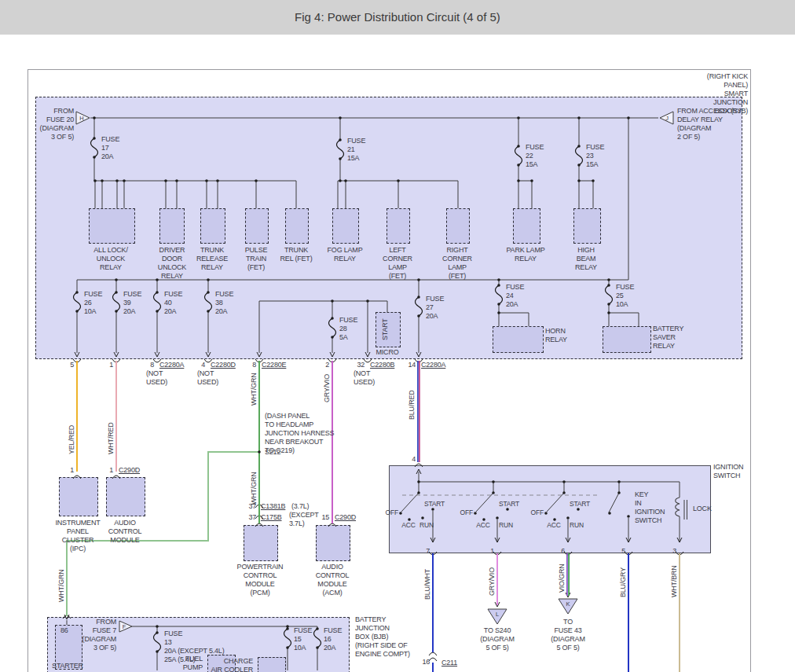 This screenshot has height=672, width=795. I want to click on fuse-23-label: FUSE 23 15A, so click(595, 156).